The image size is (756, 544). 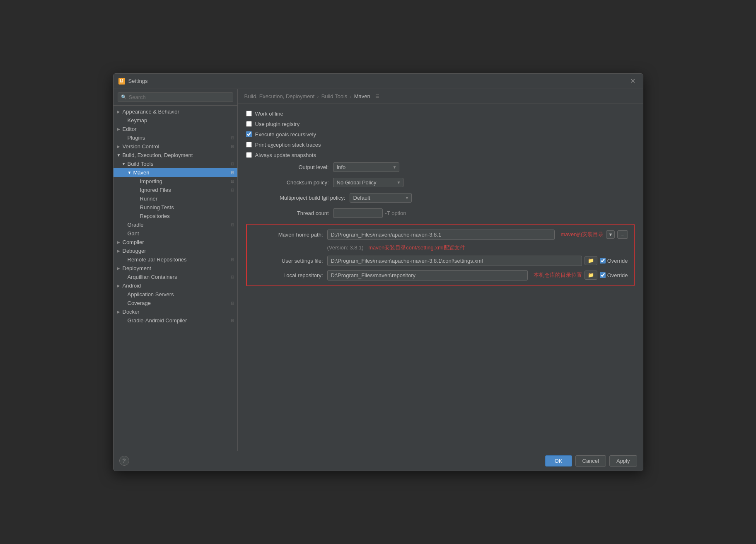 What do you see at coordinates (176, 242) in the screenshot?
I see `sidebar-item-compiler: ▶ Compiler` at bounding box center [176, 242].